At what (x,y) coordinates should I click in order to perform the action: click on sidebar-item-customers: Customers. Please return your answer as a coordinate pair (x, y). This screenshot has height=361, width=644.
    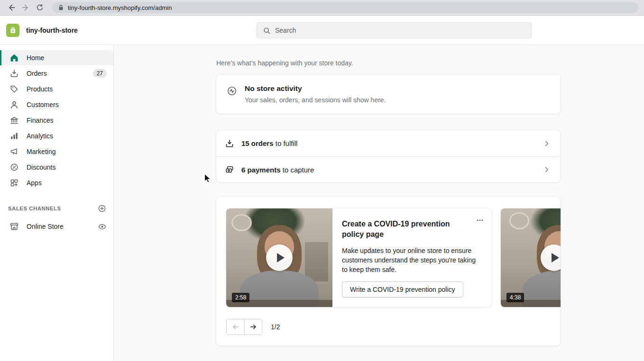
    Looking at the image, I should click on (57, 105).